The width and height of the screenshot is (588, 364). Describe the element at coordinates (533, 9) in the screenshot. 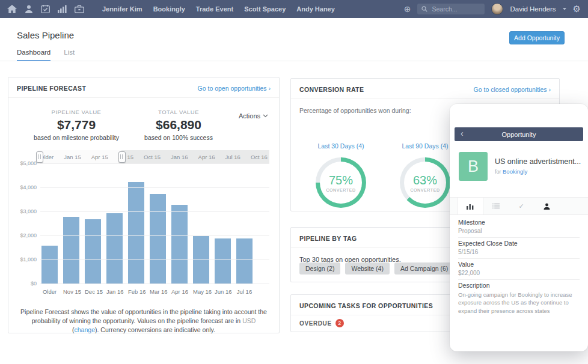

I see `user-menu: David Henders` at that location.